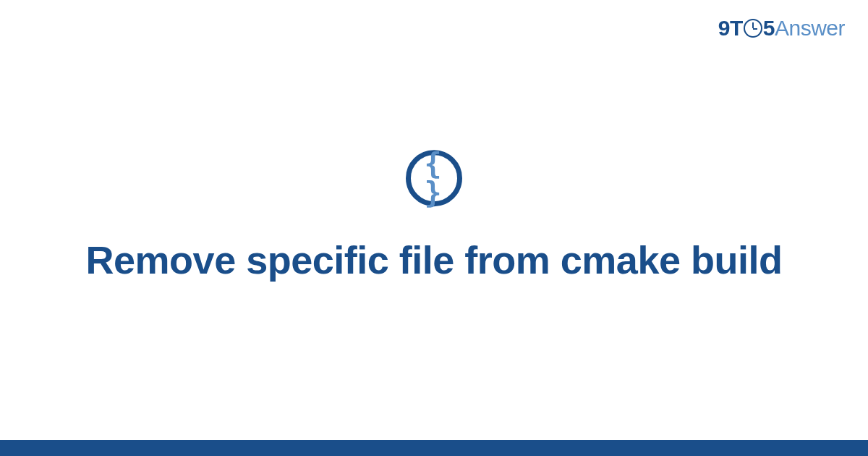 This screenshot has width=868, height=456. Describe the element at coordinates (769, 28) in the screenshot. I see `logo-text-5: 5` at that location.